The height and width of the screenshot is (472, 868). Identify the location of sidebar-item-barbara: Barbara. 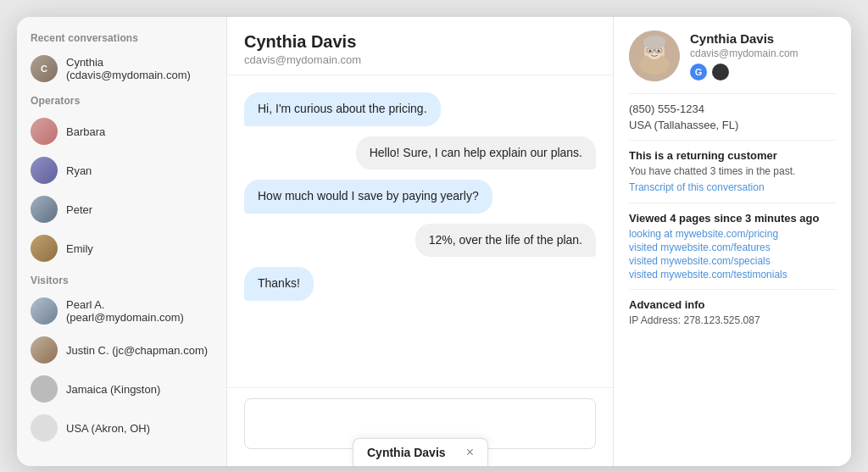
(122, 131).